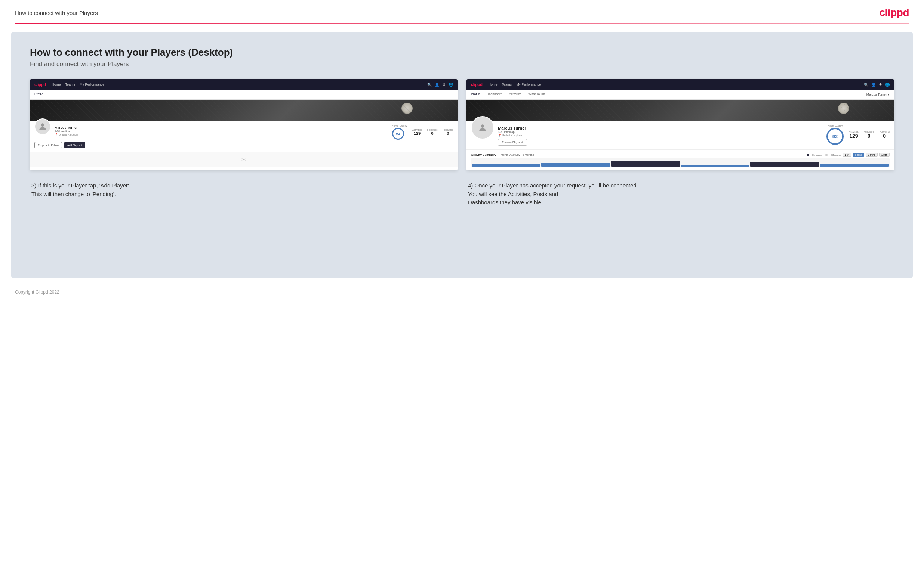  Describe the element at coordinates (808, 155) in the screenshot. I see `legend-on-course` at that location.